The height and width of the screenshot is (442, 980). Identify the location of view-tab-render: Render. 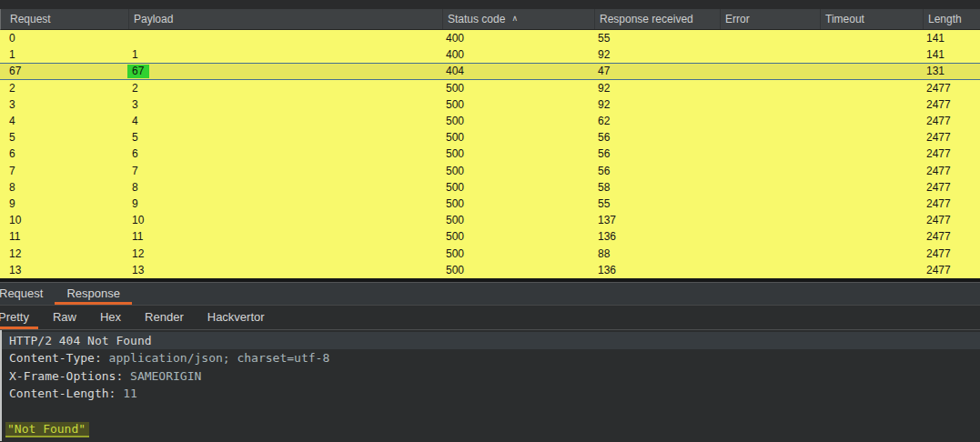
(164, 317).